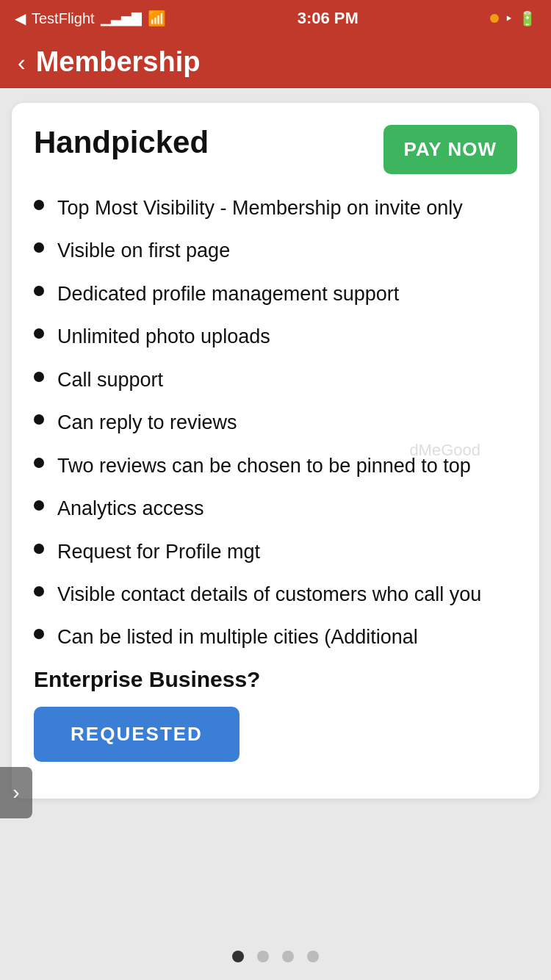  What do you see at coordinates (159, 552) in the screenshot?
I see `feature-text-8: Request for Profile mgt` at bounding box center [159, 552].